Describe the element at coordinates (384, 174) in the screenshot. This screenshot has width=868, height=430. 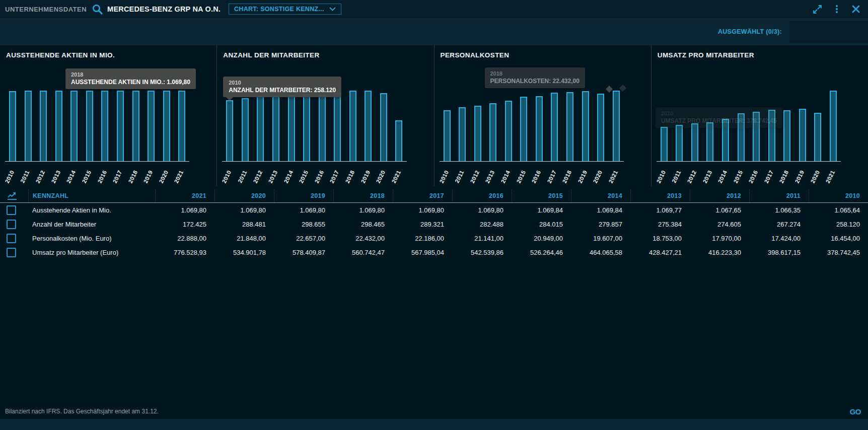
I see `x-tick: 2020` at that location.